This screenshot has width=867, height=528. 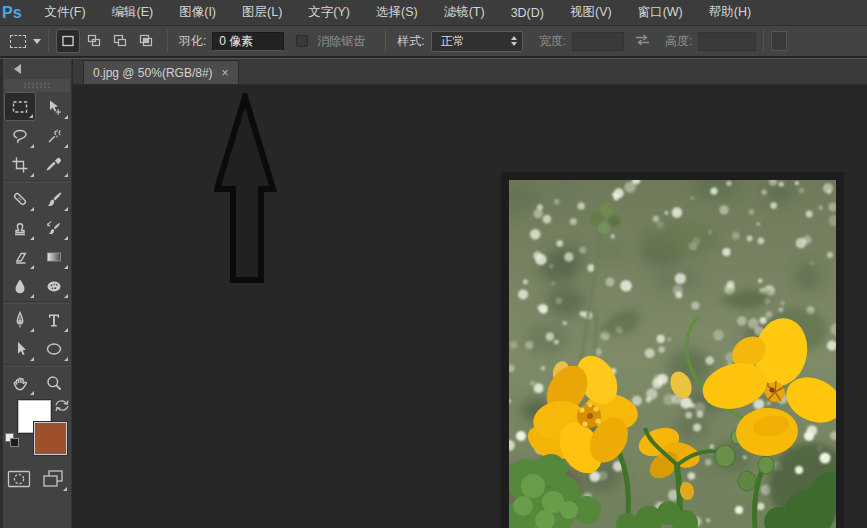 What do you see at coordinates (514, 41) in the screenshot?
I see `updown-arrows-icon` at bounding box center [514, 41].